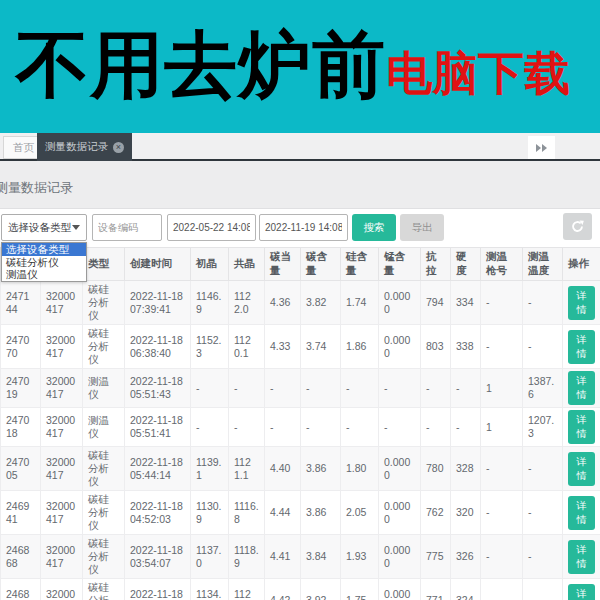 This screenshot has height=600, width=600. Describe the element at coordinates (300, 147) in the screenshot. I see `tab-bar: 首页 测量数据记录 ×` at that location.